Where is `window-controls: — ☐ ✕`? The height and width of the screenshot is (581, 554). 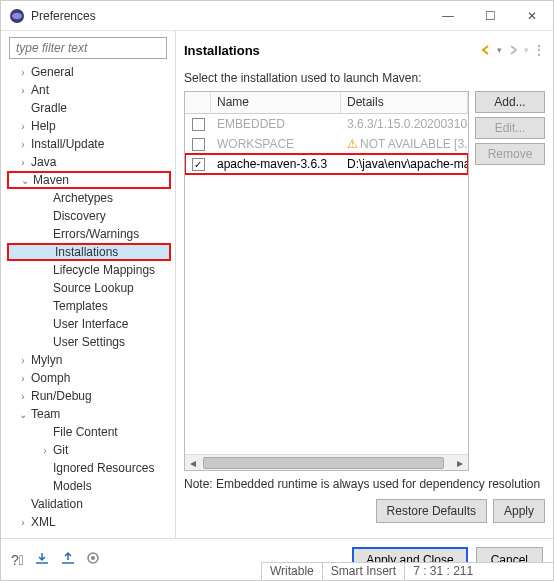
window-controls: — ☐ ✕ is located at coordinates (490, 16).